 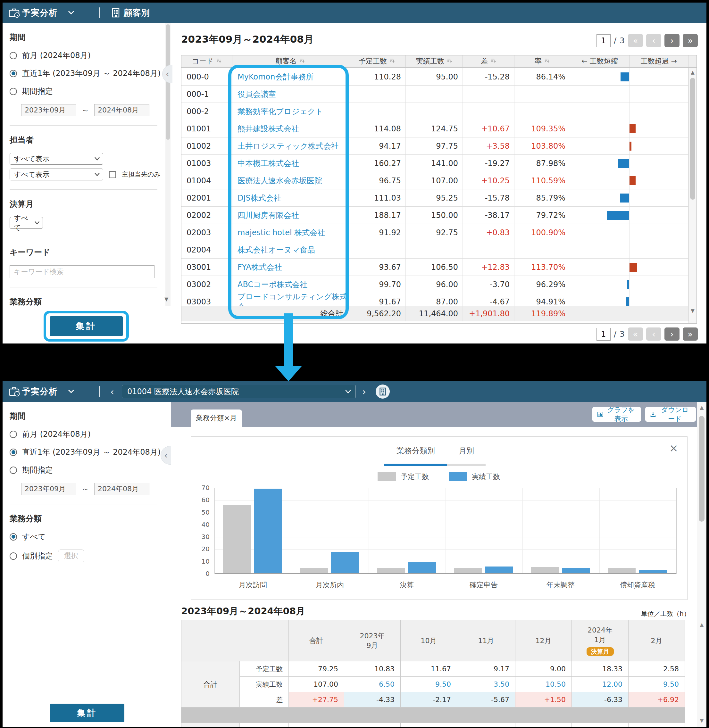 I want to click on x-category-label: 確定申告, so click(x=484, y=585).